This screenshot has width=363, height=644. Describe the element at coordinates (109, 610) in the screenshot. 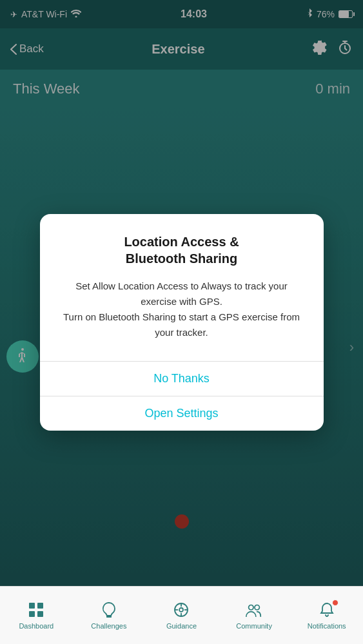

I see `challenges-icon` at that location.